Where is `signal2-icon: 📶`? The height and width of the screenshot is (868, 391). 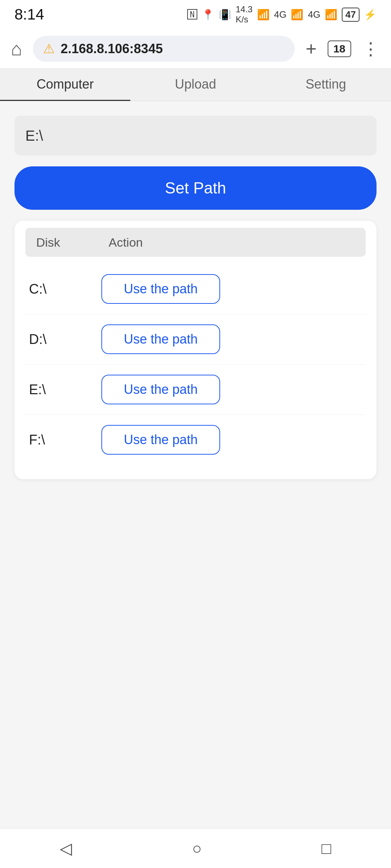 signal2-icon: 📶 is located at coordinates (331, 14).